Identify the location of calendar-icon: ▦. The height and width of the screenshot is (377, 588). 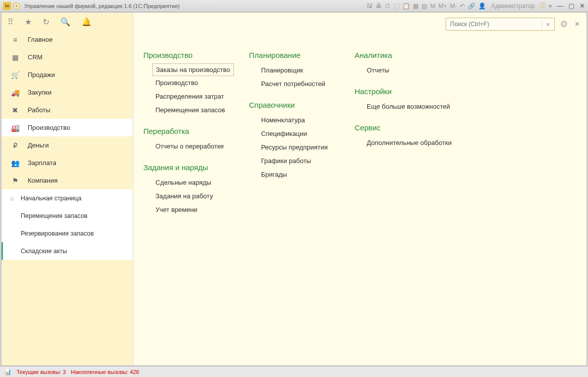
(415, 6).